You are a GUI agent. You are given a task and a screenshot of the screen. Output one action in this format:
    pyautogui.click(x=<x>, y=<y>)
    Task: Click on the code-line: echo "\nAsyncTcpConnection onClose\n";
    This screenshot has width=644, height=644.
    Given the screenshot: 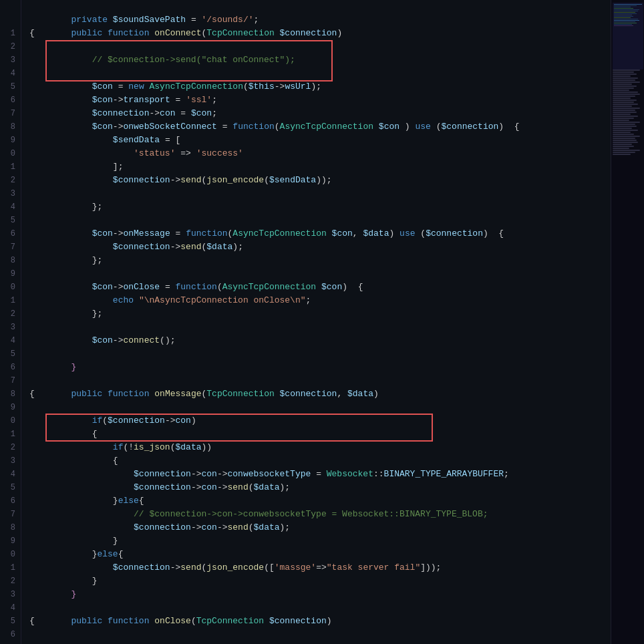 What is the action you would take?
    pyautogui.click(x=320, y=287)
    